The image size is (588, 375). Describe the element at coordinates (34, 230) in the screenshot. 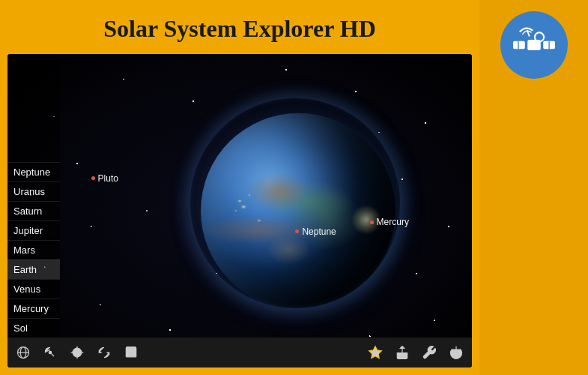

I see `sidebar-item-jupiter: Jupiter` at that location.